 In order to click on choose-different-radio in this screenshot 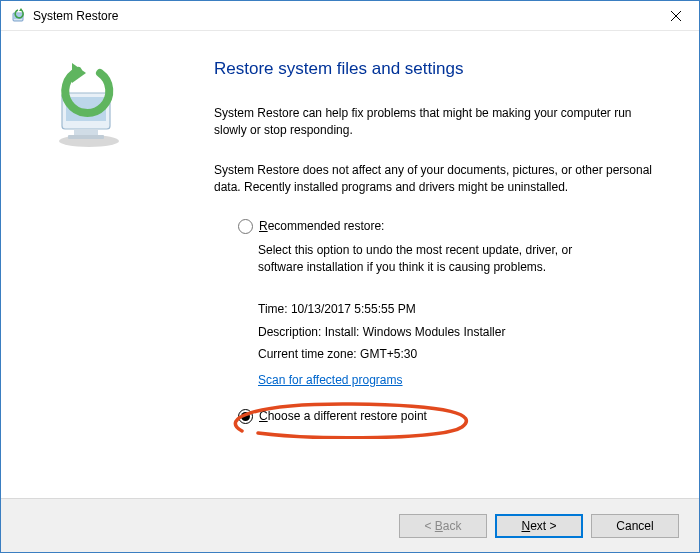, I will do `click(246, 416)`.